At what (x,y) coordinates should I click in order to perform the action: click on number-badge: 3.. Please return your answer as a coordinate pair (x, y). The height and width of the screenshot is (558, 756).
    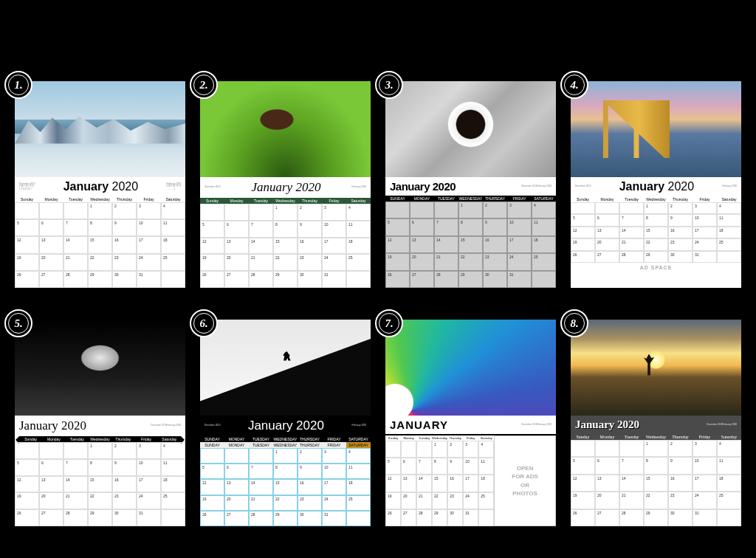
    Looking at the image, I should click on (389, 85).